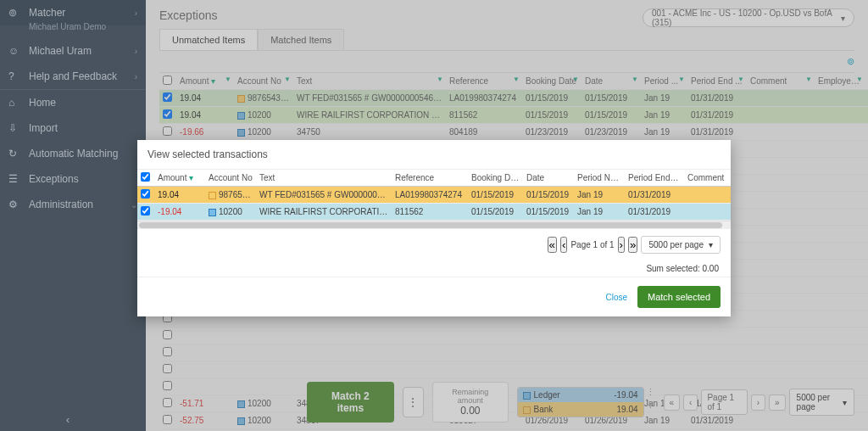 This screenshot has height=431, width=868. Describe the element at coordinates (180, 212) in the screenshot. I see `cell-amount: -19.04` at that location.